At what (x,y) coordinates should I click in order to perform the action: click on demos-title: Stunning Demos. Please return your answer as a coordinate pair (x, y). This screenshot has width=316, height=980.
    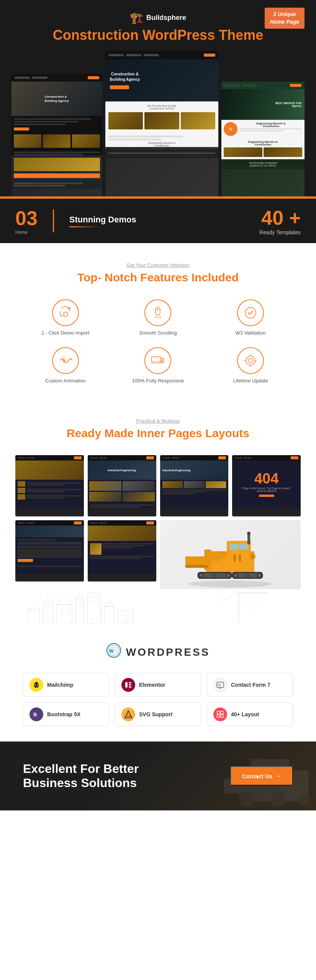
    Looking at the image, I should click on (157, 221).